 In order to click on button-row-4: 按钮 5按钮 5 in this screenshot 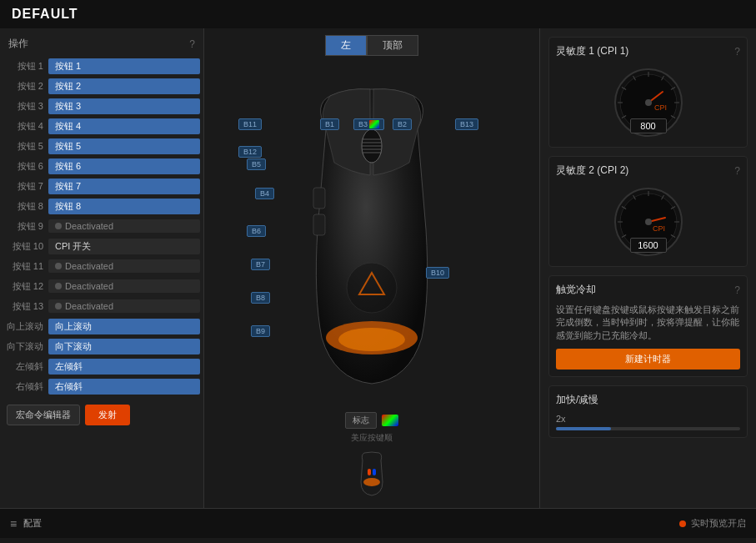, I will do `click(102, 146)`.